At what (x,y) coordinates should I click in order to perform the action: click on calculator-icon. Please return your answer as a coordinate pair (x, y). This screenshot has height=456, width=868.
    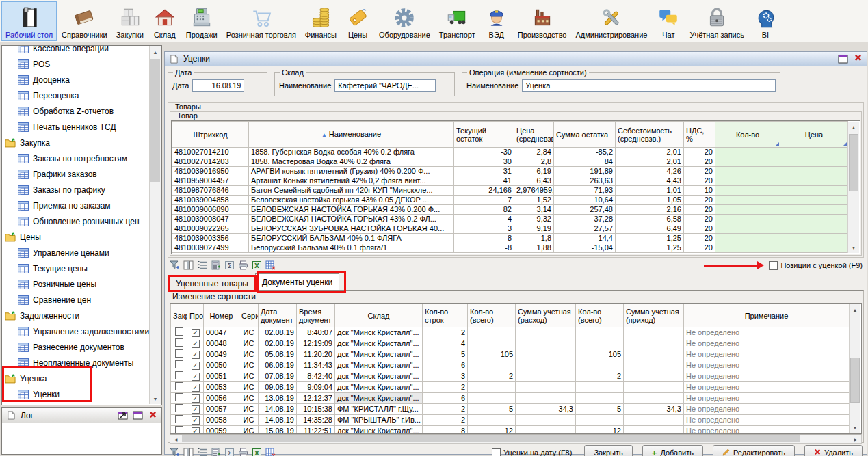
    Looking at the image, I should click on (216, 451).